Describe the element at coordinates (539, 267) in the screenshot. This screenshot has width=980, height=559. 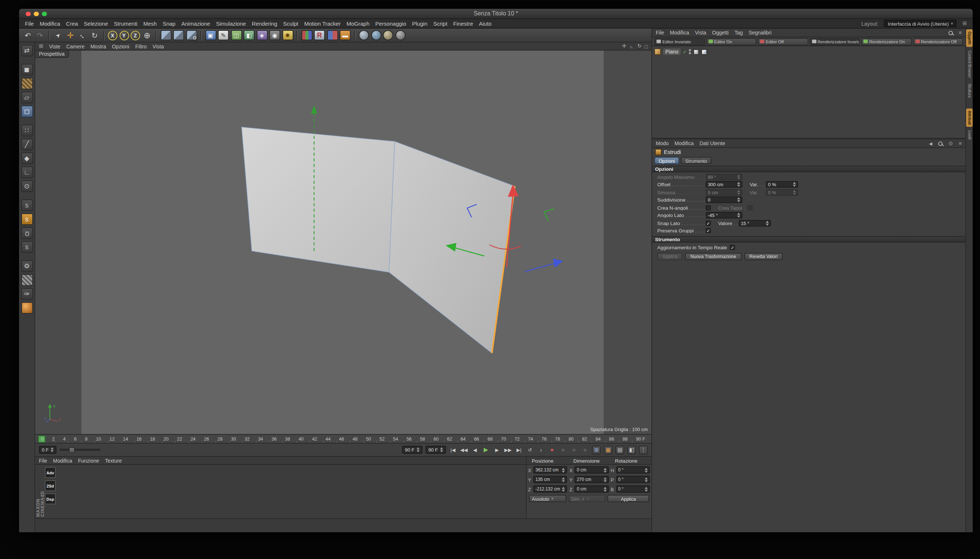
I see `blue-axis-handle` at that location.